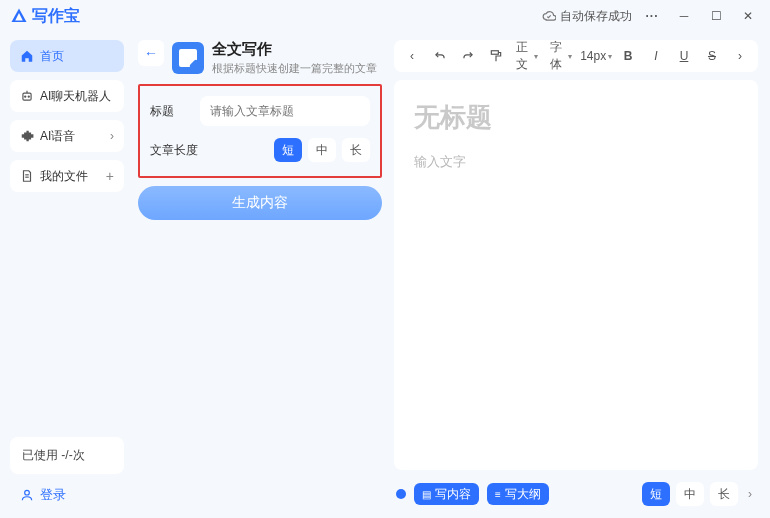  Describe the element at coordinates (27, 176) in the screenshot. I see `file-icon` at that location.